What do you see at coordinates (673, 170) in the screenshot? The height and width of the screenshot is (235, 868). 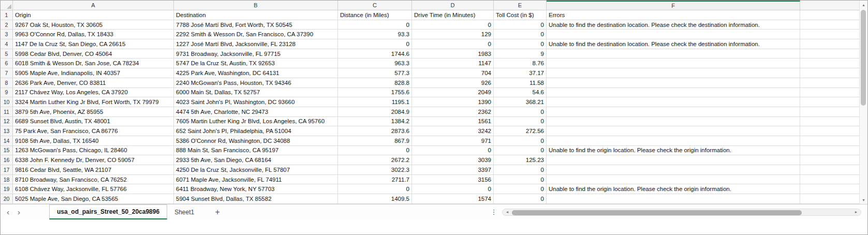 I see `cell-F17` at bounding box center [673, 170].